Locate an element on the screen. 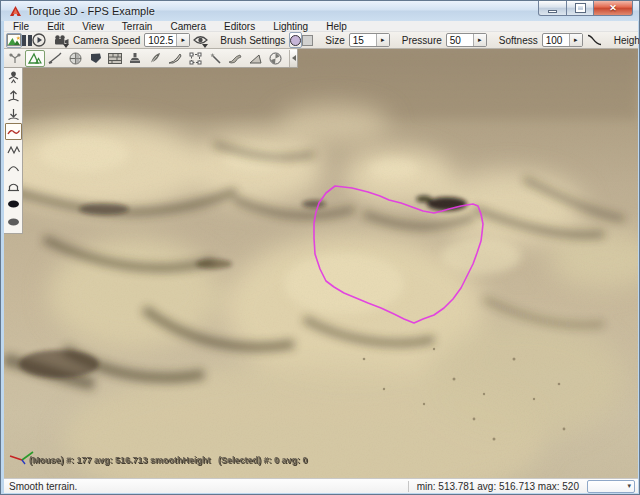  swoosh-icon is located at coordinates (235, 58).